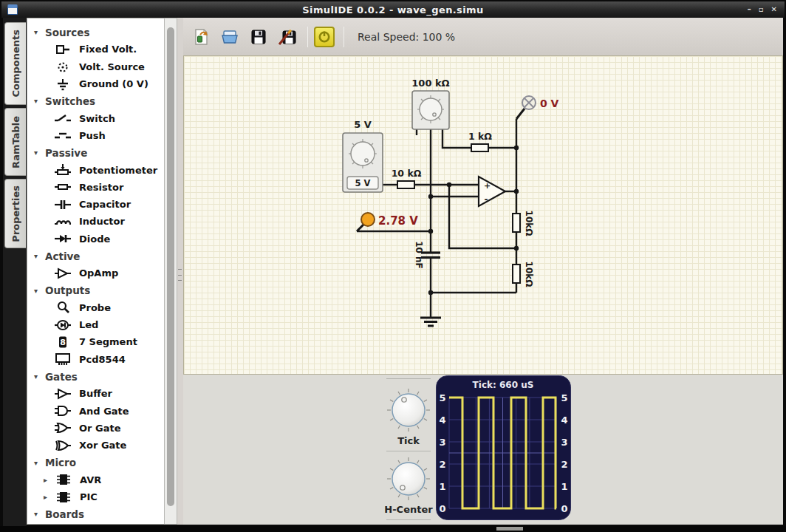 The image size is (786, 532). Describe the element at coordinates (64, 170) in the screenshot. I see `potentiometer-icon` at that location.